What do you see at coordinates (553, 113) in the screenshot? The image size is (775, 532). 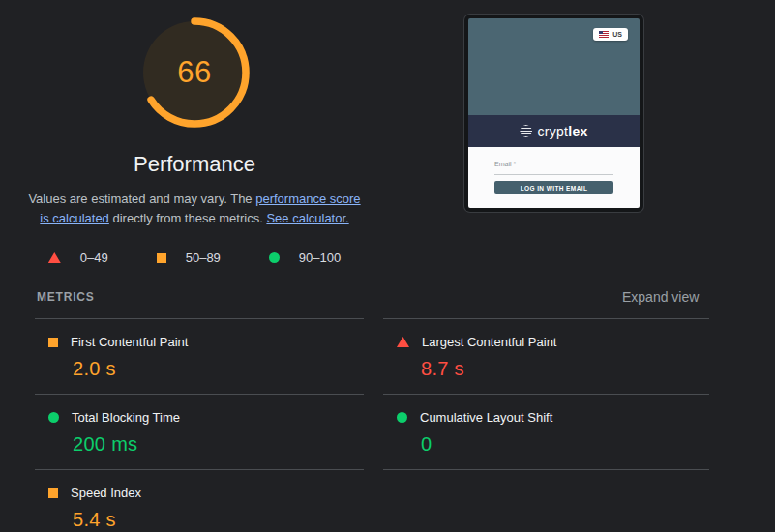 I see `screenshot-thumbnail-content: US cryptlex Email * LOG IN WITH EMAIL` at bounding box center [553, 113].